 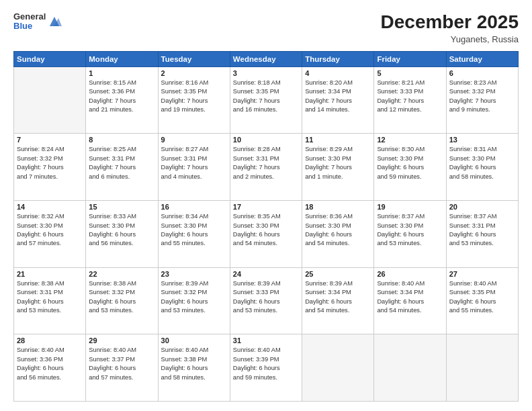 I want to click on day-number: 16, so click(x=194, y=207).